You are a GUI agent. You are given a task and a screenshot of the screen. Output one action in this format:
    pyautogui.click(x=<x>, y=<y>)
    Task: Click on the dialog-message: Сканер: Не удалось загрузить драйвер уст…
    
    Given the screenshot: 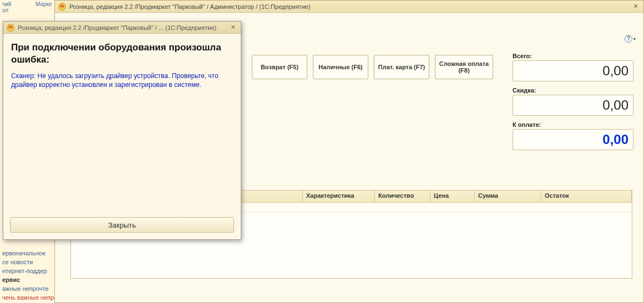 What is the action you would take?
    pyautogui.click(x=122, y=80)
    